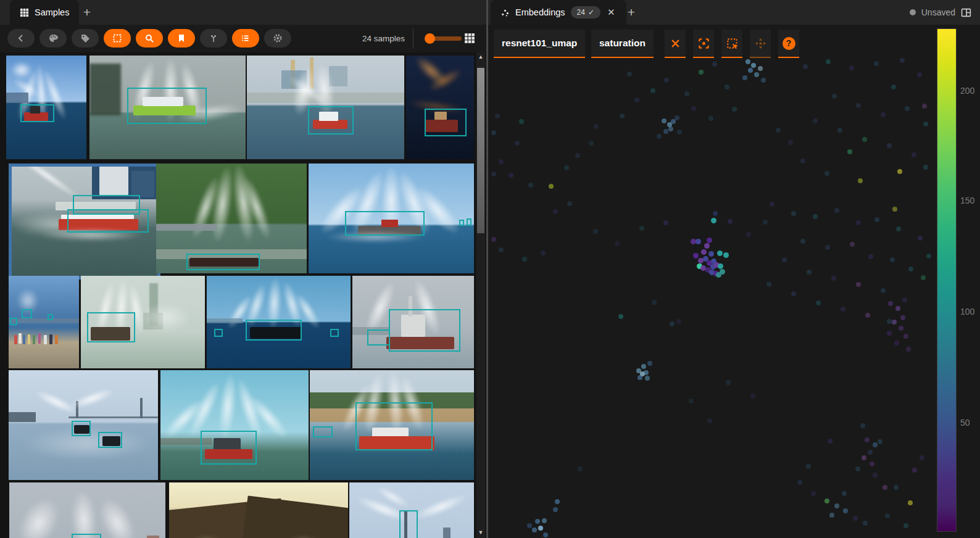 This screenshot has height=538, width=980. Describe the element at coordinates (704, 44) in the screenshot. I see `zoom-to-points-button` at that location.